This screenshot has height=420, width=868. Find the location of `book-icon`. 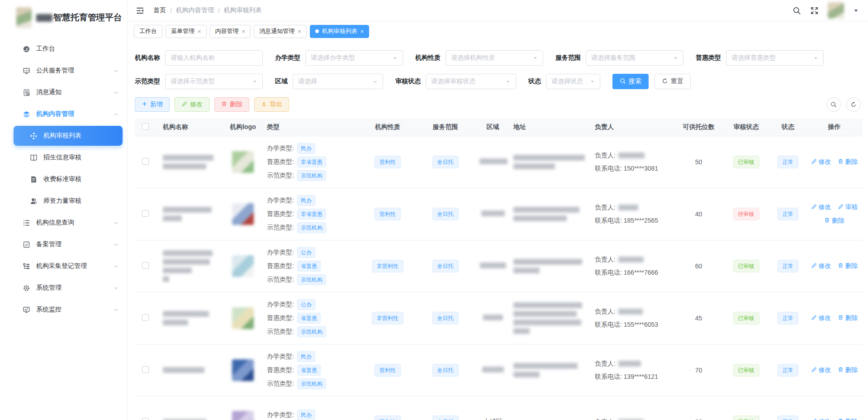

book-icon is located at coordinates (33, 158).